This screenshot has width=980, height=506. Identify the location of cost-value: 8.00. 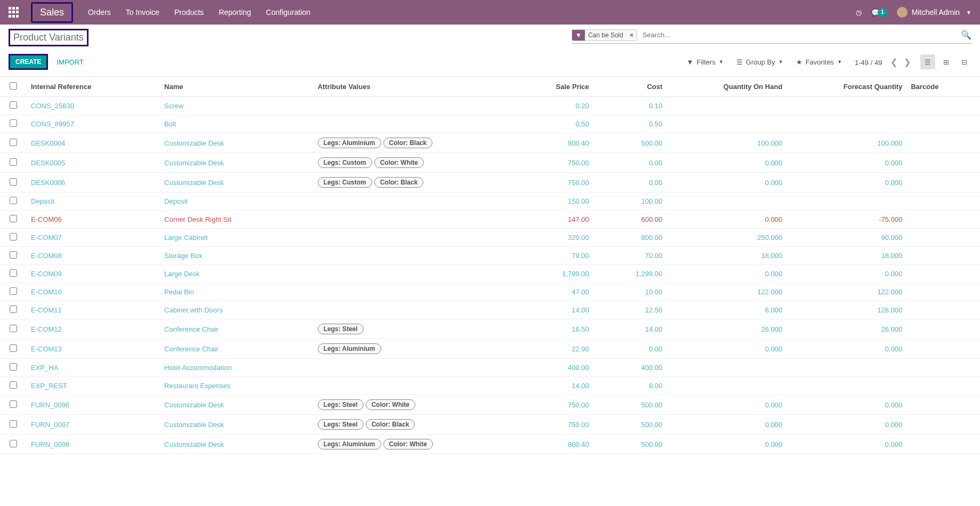
(656, 386).